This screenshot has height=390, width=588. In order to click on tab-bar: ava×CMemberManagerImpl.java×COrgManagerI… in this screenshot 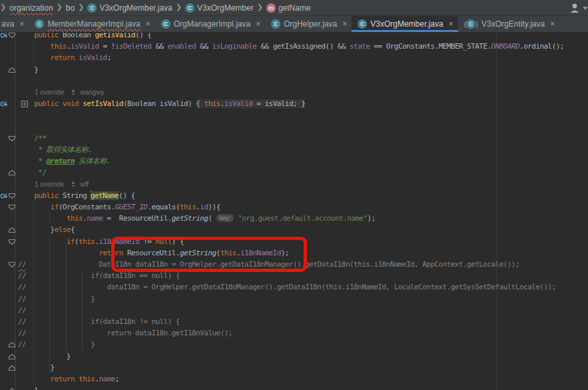, I will do `click(294, 24)`.